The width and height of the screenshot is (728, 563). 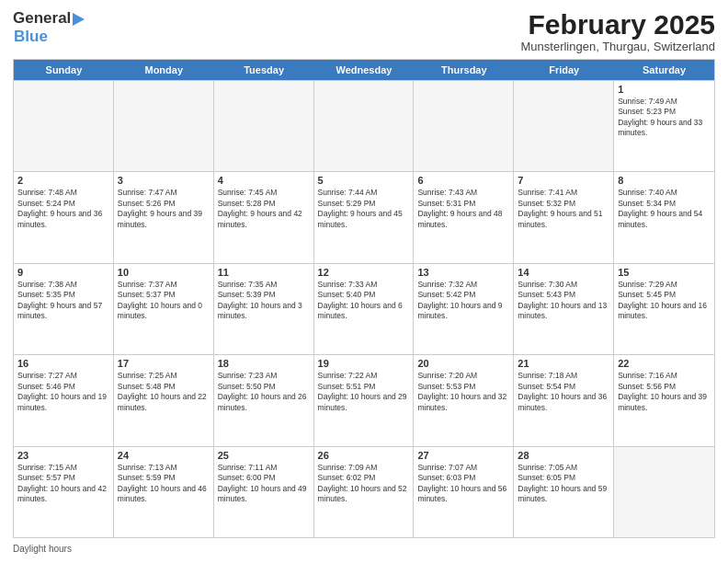 I want to click on day-info-22: Sunrise: 7:16 AMSunset: 5:56 PMDaylight:…, so click(x=664, y=392).